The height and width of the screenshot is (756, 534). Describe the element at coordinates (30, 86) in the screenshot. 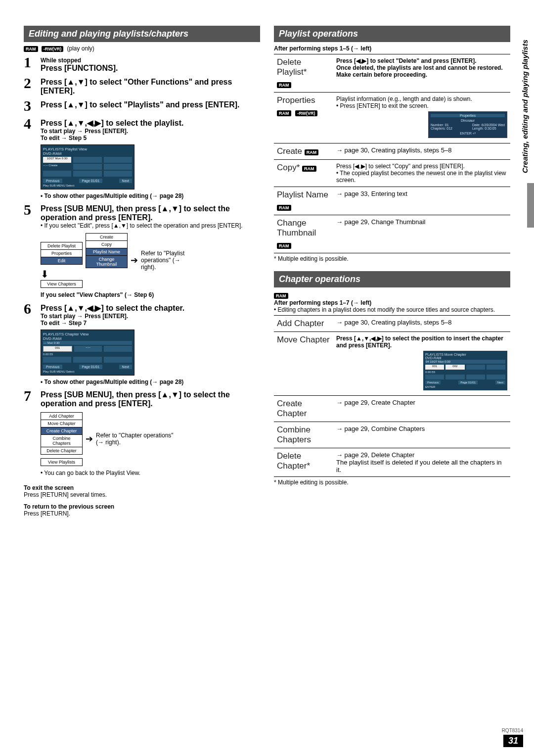

I see `step2-num: 2` at that location.